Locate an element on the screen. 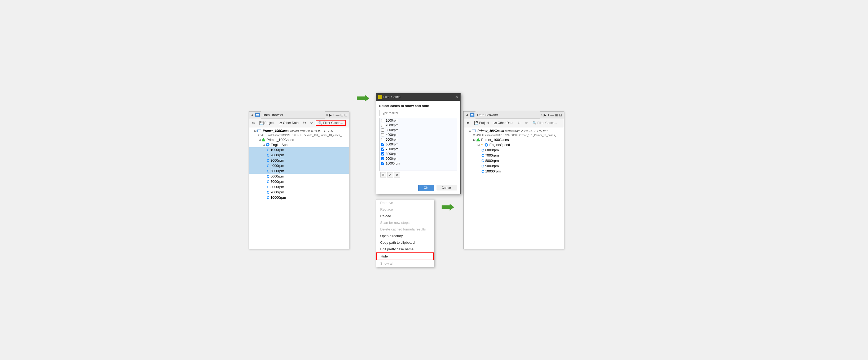  left-project-root: ⊟ Primer_100Cases results from 2020-04-0… is located at coordinates (299, 131).